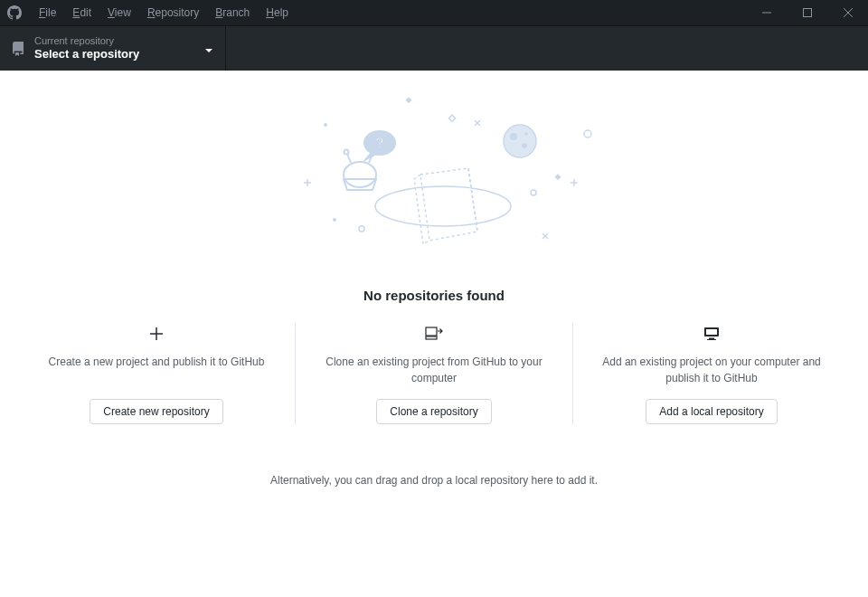 This screenshot has width=868, height=597. What do you see at coordinates (113, 49) in the screenshot?
I see `repository-selector: Current repository Select a repository` at bounding box center [113, 49].